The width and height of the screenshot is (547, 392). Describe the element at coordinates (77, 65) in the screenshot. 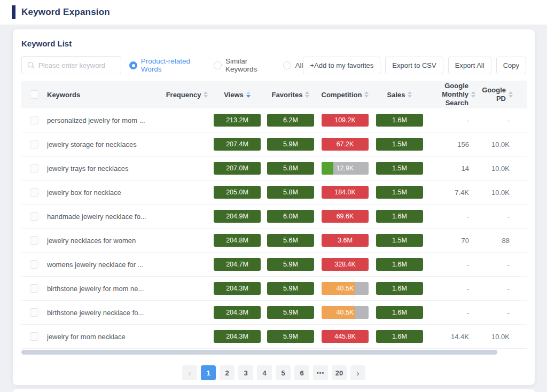

I see `search-input` at that location.